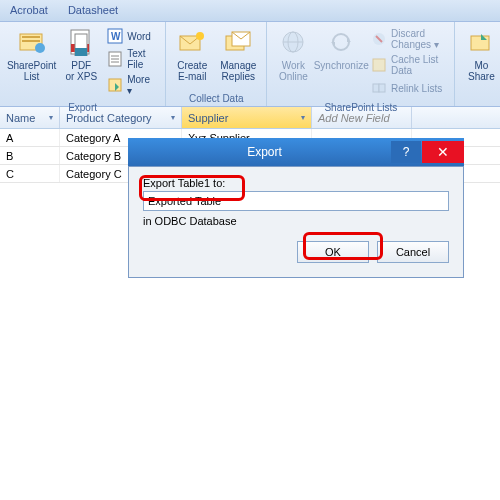  I want to click on discard-icon, so click(379, 39).